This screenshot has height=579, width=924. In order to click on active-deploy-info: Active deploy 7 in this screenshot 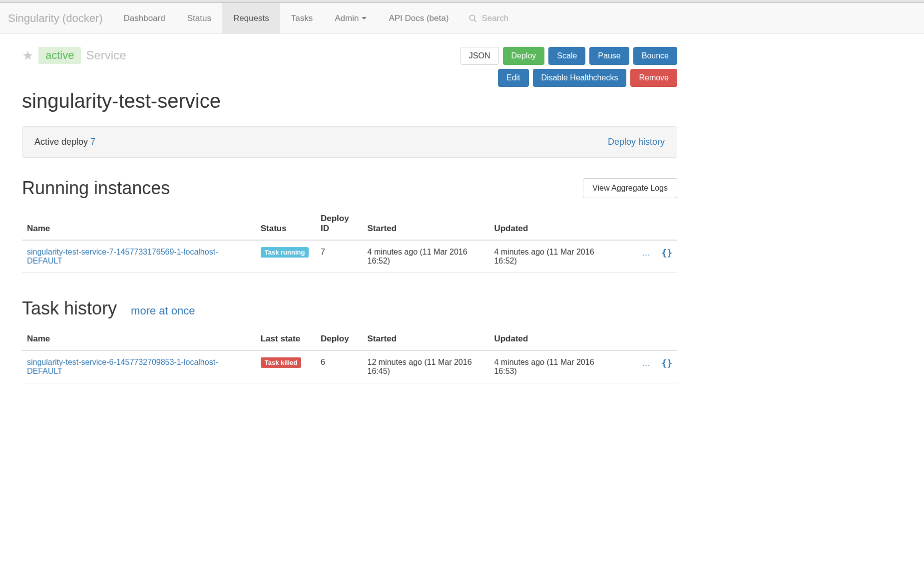, I will do `click(65, 142)`.